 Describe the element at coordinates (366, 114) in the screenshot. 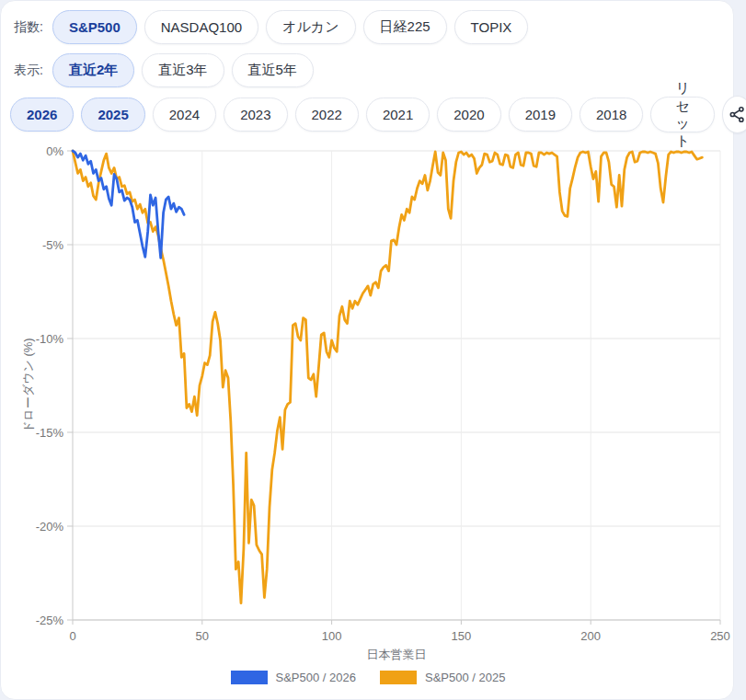

I see `year-filter-row: 202620252024202320222021202020192018 リセッ…` at that location.